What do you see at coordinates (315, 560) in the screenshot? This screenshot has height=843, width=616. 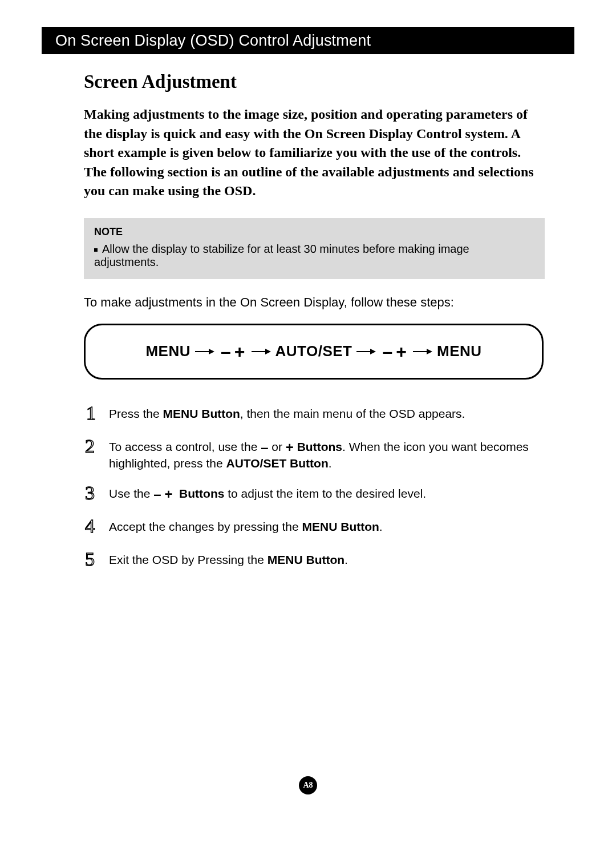 I see `step-5: 5 Exit the OSD by Pressing the MENU Butt…` at bounding box center [315, 560].